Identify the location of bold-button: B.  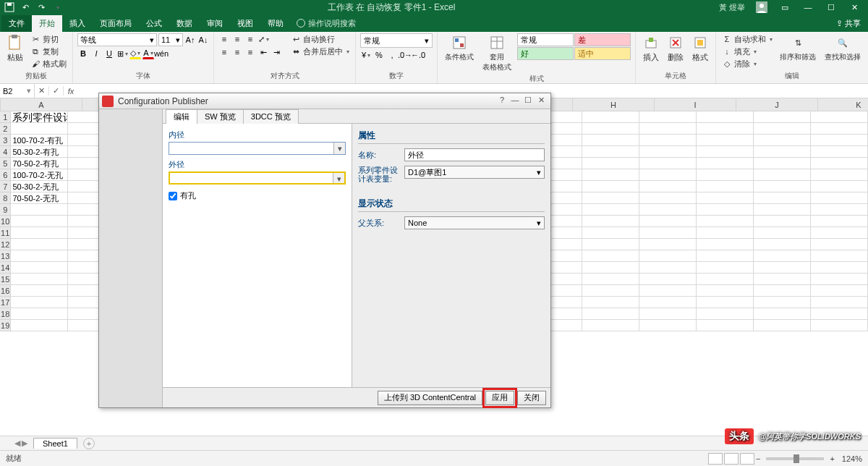
(83, 54).